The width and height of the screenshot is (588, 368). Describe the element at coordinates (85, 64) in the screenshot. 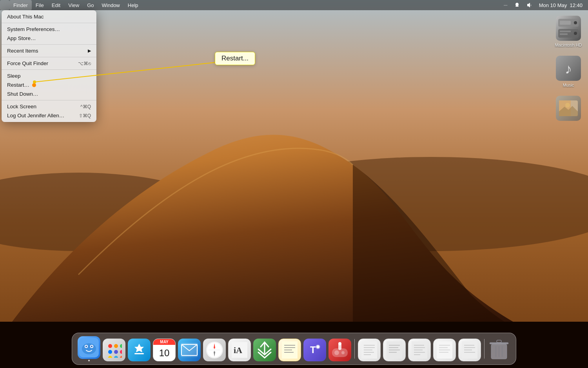

I see `menu-item-force-quit-shortcut: ⌥⌘⎋` at that location.